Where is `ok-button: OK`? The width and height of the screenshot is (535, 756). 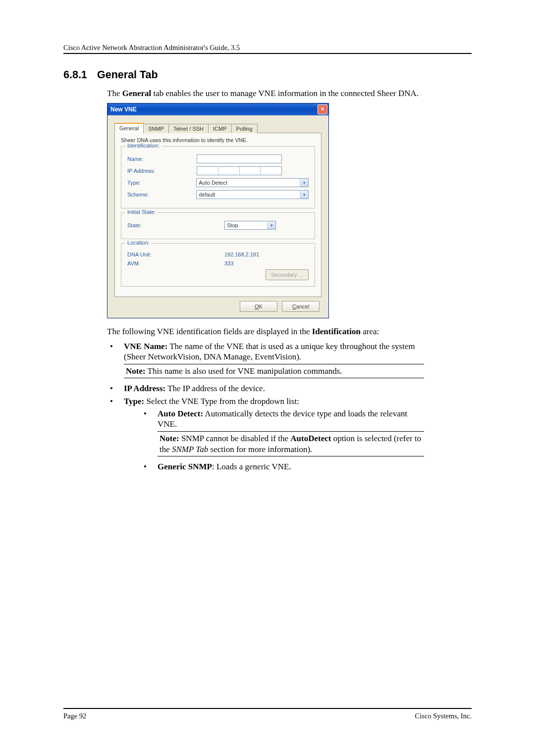
ok-button: OK is located at coordinates (259, 306).